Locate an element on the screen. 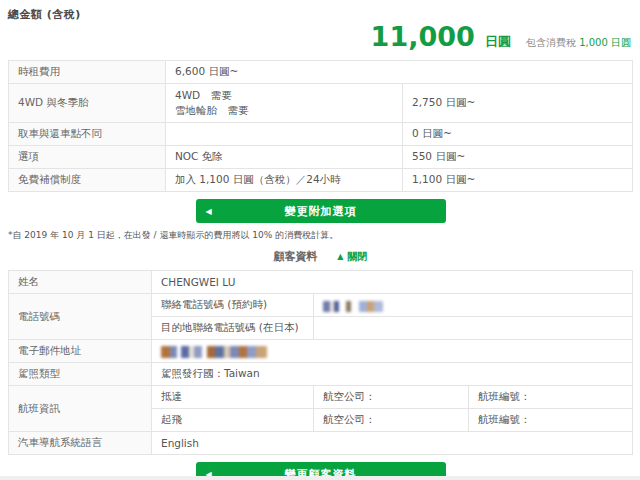 Image resolution: width=640 pixels, height=480 pixels. phone-booking-label: 聯絡電話號碼 (預約時) is located at coordinates (233, 306).